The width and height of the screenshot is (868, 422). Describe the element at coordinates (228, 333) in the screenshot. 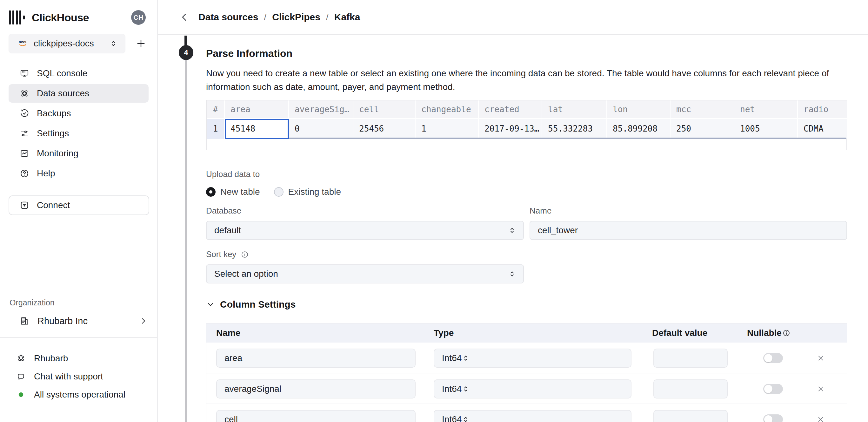

I see `header-name: Name` at that location.